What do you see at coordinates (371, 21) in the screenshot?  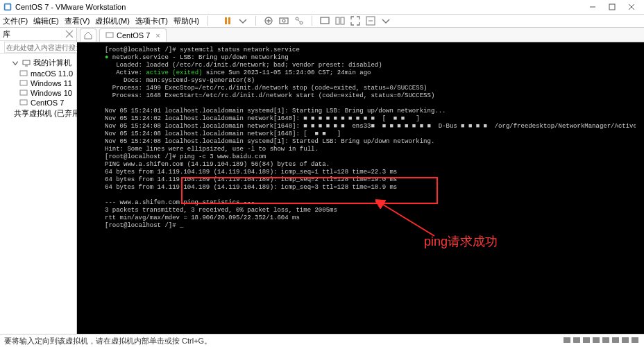 I see `stretch-icon` at bounding box center [371, 21].